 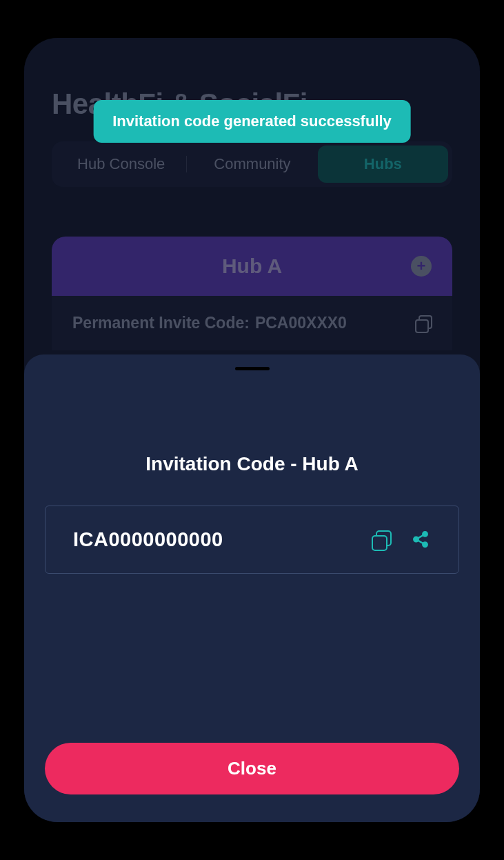 I want to click on share-icon, so click(x=421, y=540).